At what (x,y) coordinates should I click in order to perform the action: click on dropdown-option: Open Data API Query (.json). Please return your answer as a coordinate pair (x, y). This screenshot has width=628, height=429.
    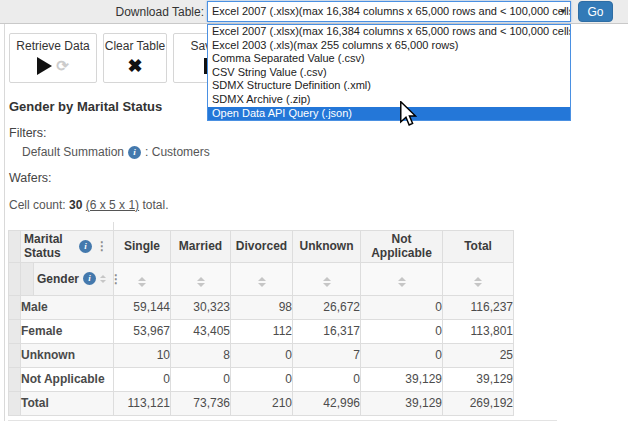
    Looking at the image, I should click on (389, 114).